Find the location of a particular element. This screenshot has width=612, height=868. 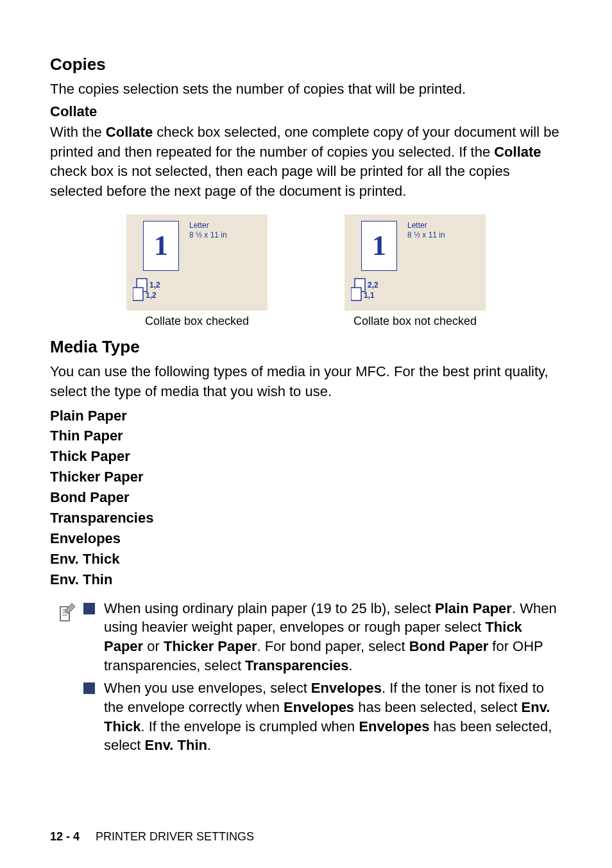

collate-desc-p1: With the is located at coordinates (78, 132).